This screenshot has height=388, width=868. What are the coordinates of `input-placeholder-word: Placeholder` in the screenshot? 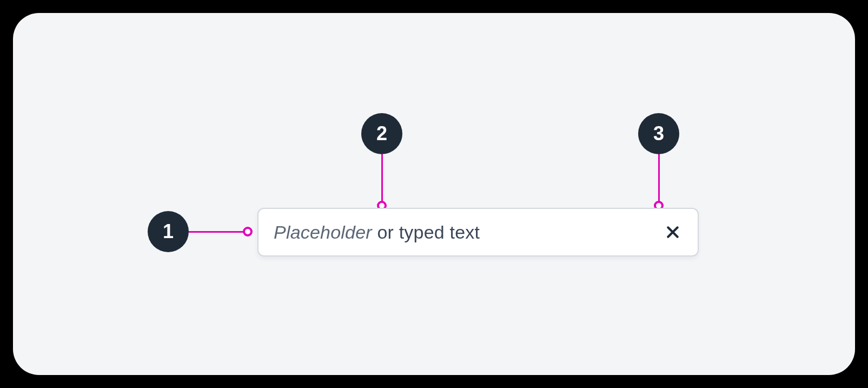 It's located at (323, 232).